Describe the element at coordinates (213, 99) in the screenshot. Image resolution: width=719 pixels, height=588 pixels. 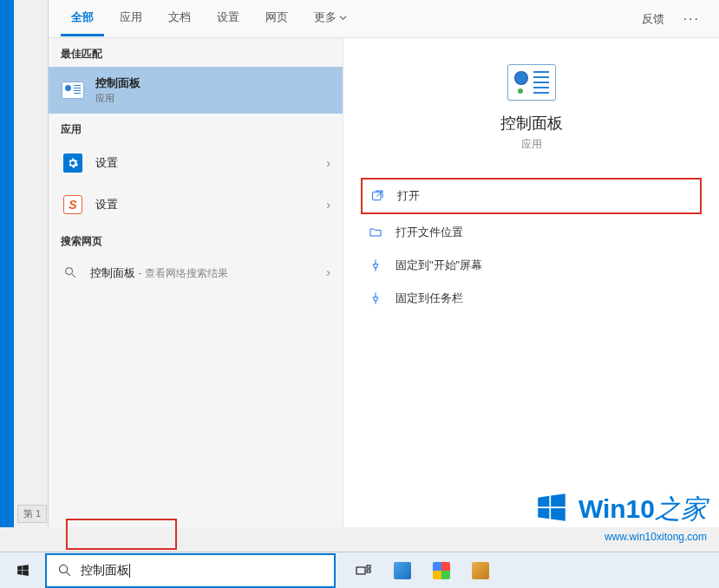
I see `result-subtitle: 应用` at that location.